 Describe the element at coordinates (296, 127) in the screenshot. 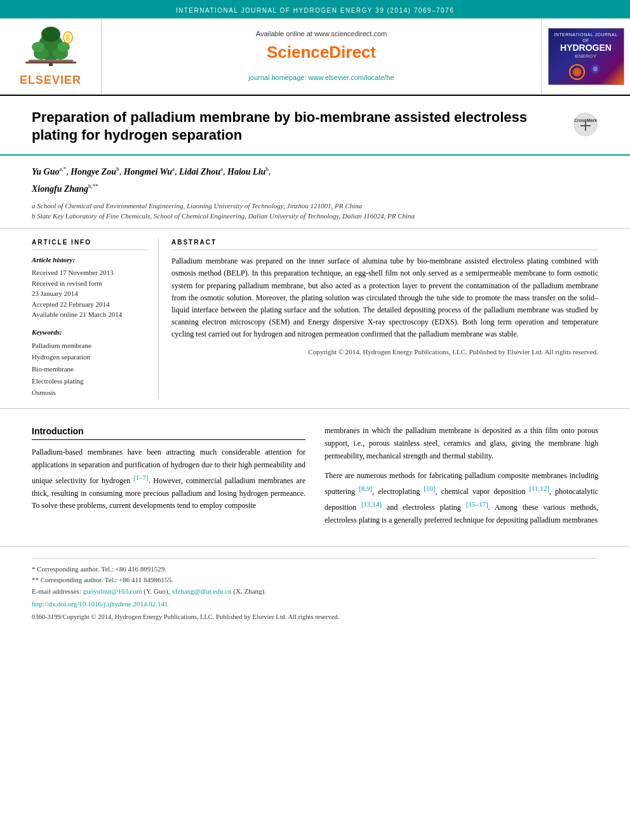

I see `article-main-title: Preparation of palladium membrane by bio…` at that location.